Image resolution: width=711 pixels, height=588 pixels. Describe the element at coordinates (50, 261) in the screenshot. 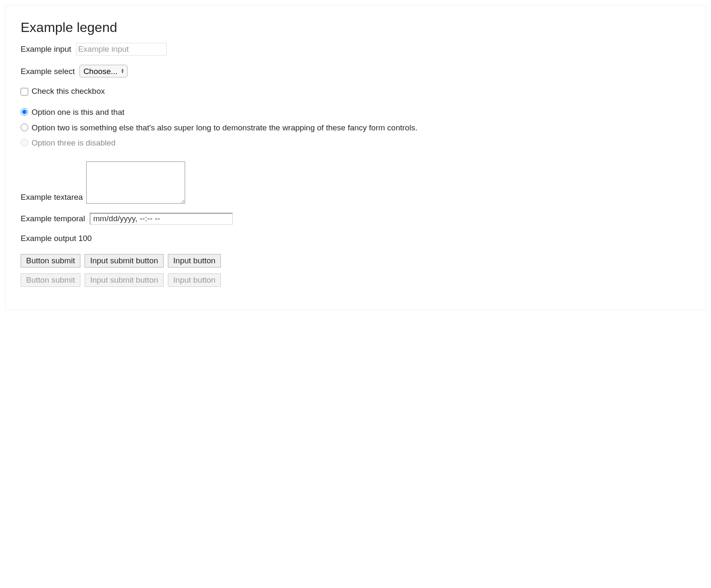

I see `button-submit: Button submit` at that location.